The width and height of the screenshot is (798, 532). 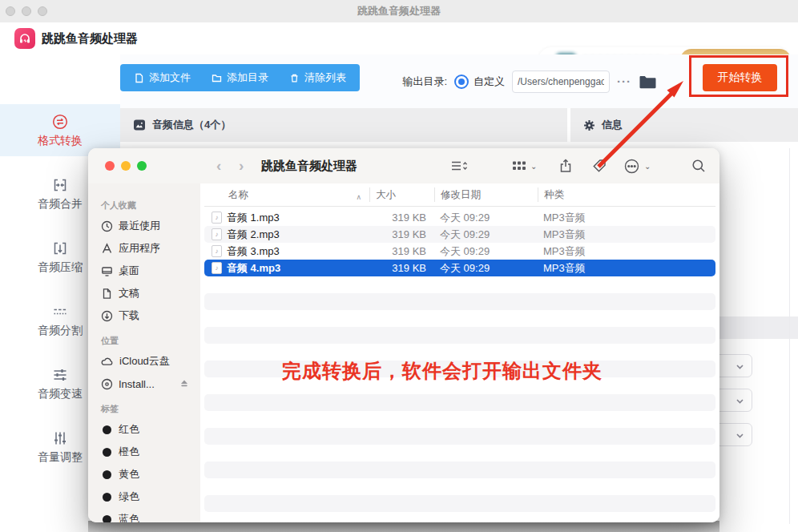 What do you see at coordinates (486, 195) in the screenshot?
I see `column-date: 修改日期` at bounding box center [486, 195].